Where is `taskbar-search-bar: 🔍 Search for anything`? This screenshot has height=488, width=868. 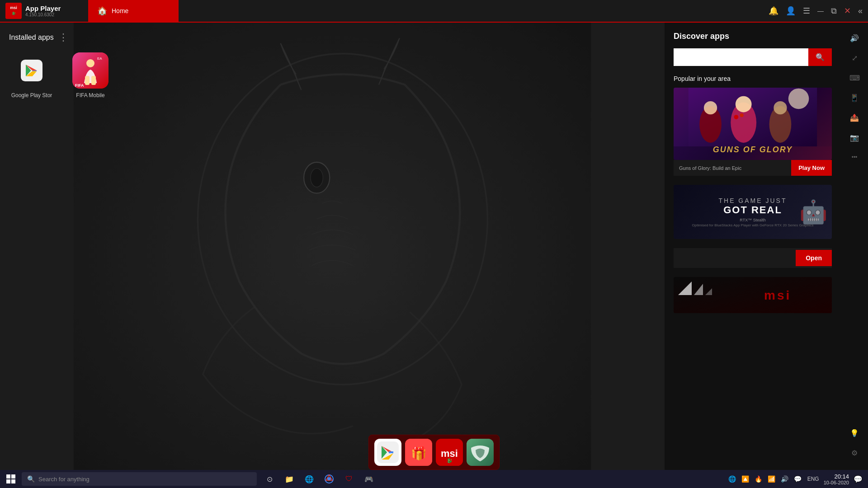 taskbar-search-bar: 🔍 Search for anything is located at coordinates (139, 479).